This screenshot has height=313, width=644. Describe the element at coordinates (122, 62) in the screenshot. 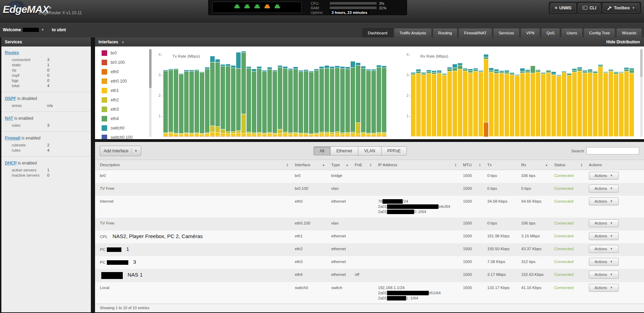

I see `legend-item-br0-100: br0.100` at that location.